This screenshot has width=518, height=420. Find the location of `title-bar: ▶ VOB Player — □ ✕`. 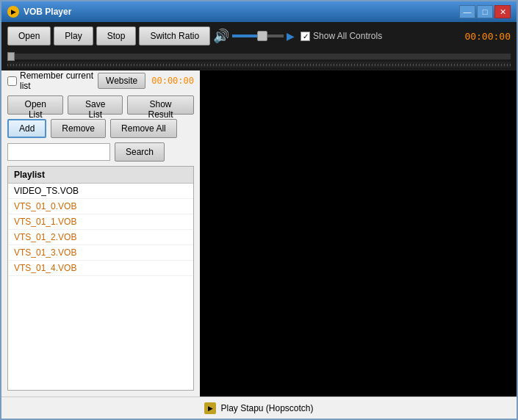

title-bar: ▶ VOB Player — □ ✕ is located at coordinates (259, 12).